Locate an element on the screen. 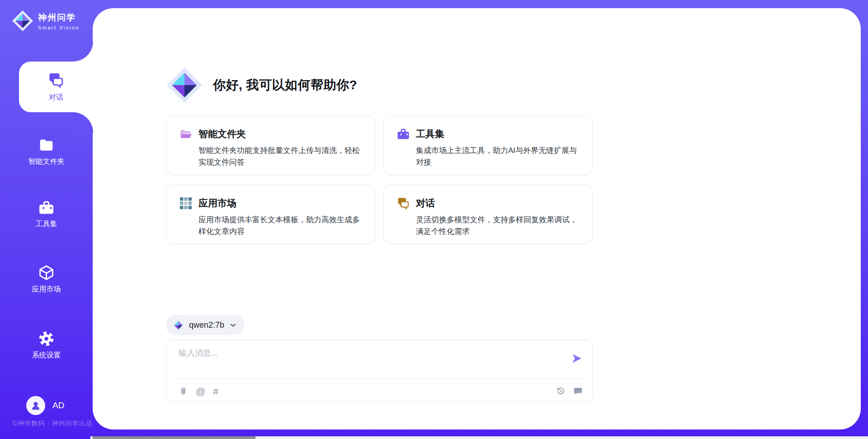 The image size is (868, 439). card-description: 智能文件夹功能支持批量文件上传与清洗，轻松实现文件问答 is located at coordinates (281, 157).